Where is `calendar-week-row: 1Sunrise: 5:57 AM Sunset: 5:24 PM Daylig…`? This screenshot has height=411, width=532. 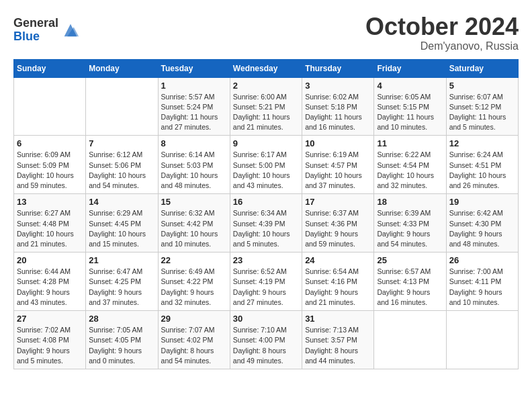
calendar-week-row: 1Sunrise: 5:57 AM Sunset: 5:24 PM Daylig… is located at coordinates (266, 106).